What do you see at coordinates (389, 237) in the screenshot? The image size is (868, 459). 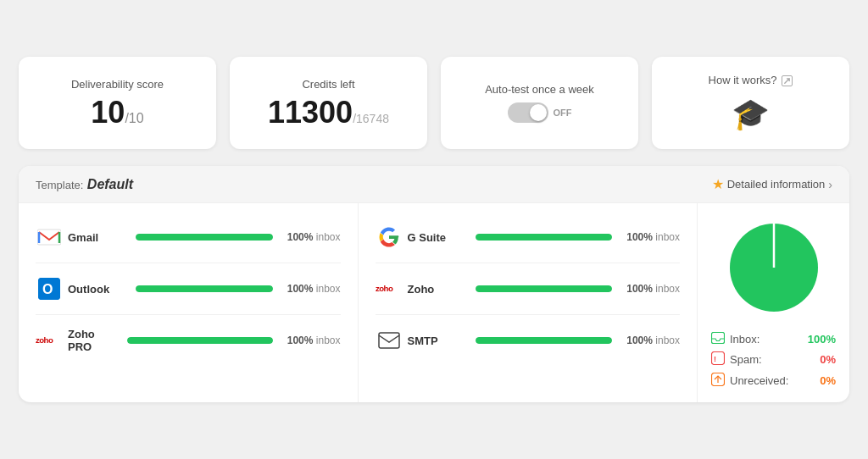 I see `gsuite-logo` at bounding box center [389, 237].